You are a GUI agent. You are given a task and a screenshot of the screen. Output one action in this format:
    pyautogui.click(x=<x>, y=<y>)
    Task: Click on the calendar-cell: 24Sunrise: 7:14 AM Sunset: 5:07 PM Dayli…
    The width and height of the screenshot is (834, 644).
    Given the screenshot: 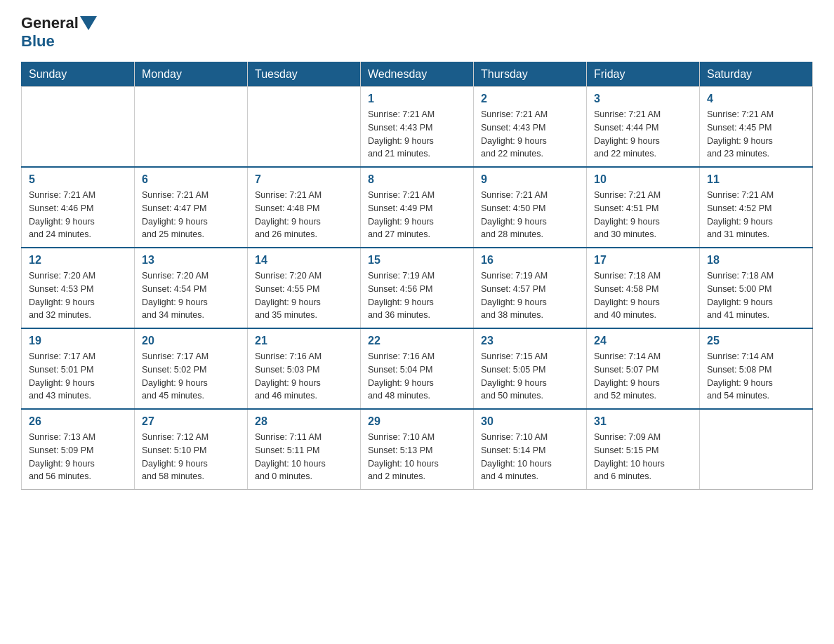 What is the action you would take?
    pyautogui.click(x=643, y=369)
    